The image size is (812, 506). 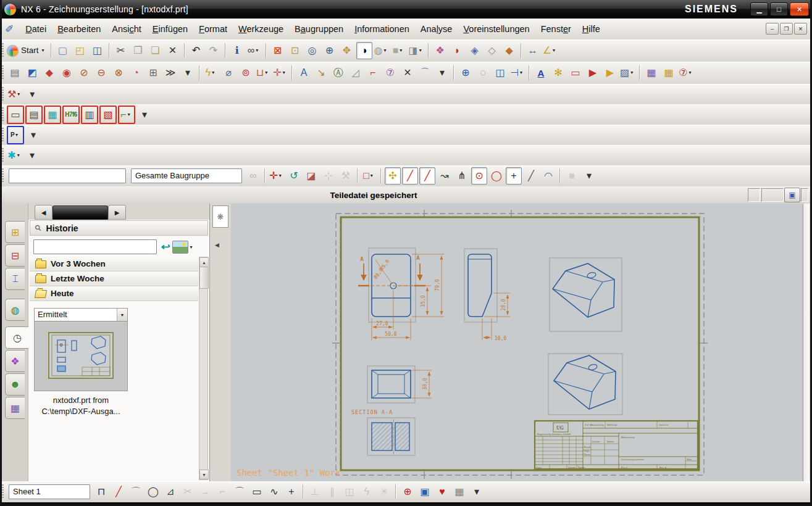 I want to click on menu-bearbeiten: Bearbeiten, so click(x=79, y=29).